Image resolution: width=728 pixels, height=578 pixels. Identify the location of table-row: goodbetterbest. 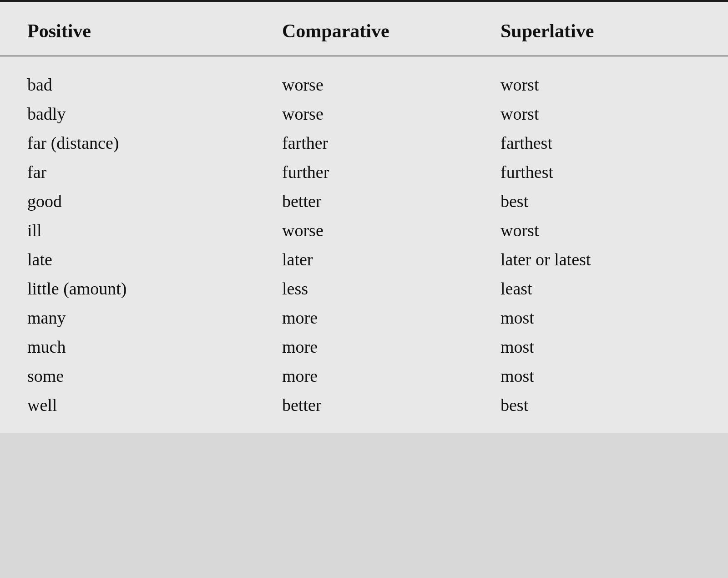
(364, 201).